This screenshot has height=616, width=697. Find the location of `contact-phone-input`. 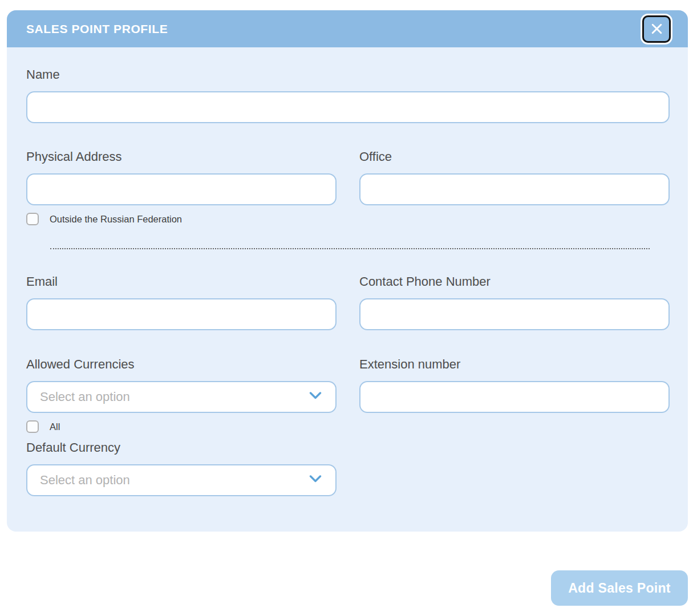

contact-phone-input is located at coordinates (514, 314).